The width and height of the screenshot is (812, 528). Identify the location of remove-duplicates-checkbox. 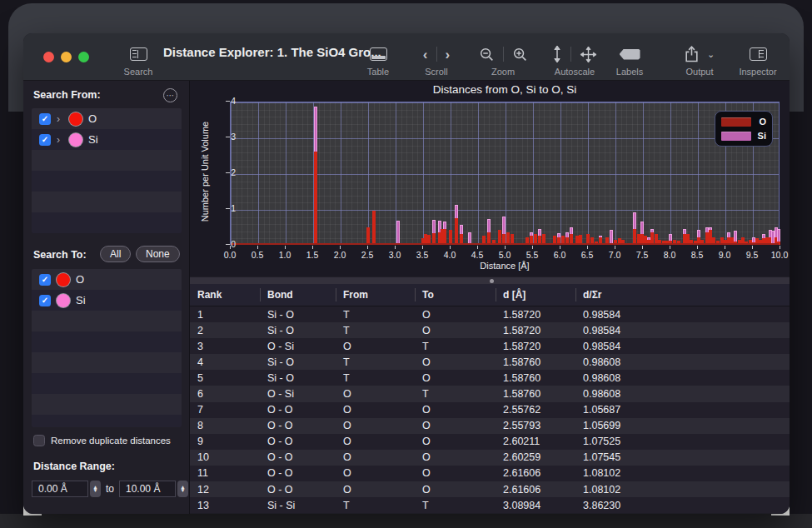
(39, 441).